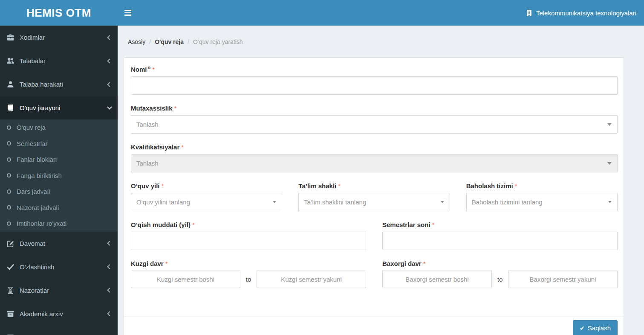  I want to click on sidebar-subitem-imtihonlar-royxati: Imtihonlar ro'yxati, so click(59, 224).